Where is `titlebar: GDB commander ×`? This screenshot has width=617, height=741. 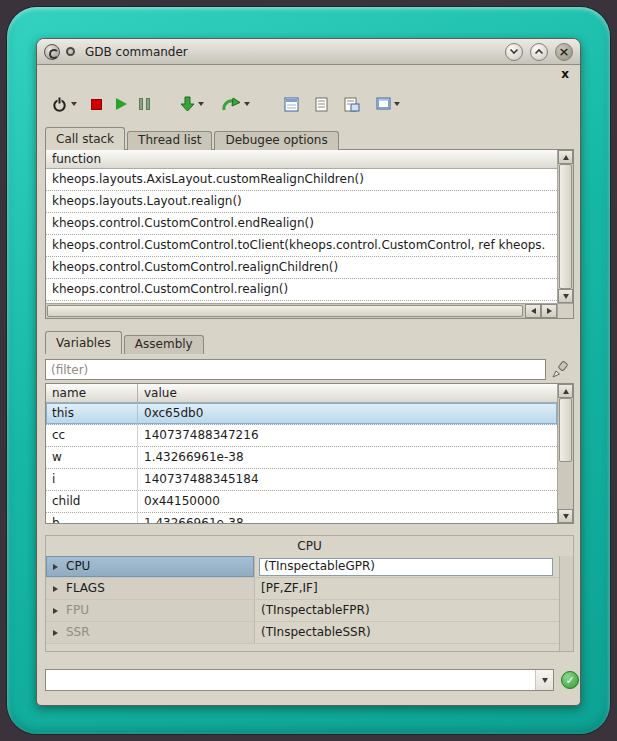 titlebar: GDB commander × is located at coordinates (308, 52).